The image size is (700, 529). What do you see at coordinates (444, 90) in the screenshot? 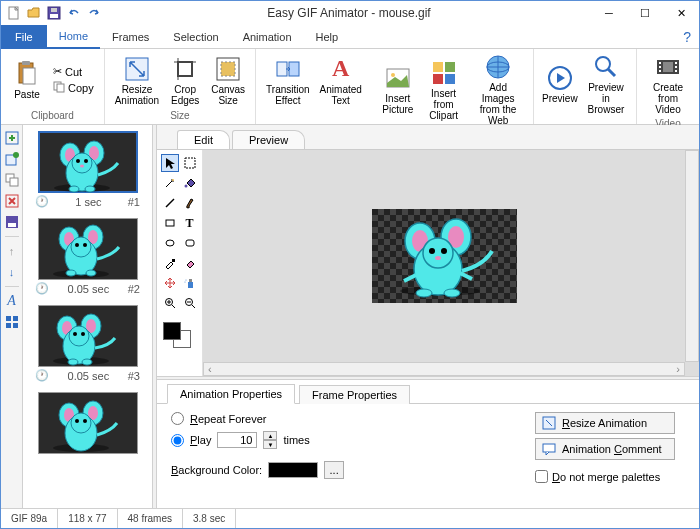
I see `insert-clipart-button: Insert from Clipart` at bounding box center [444, 90].